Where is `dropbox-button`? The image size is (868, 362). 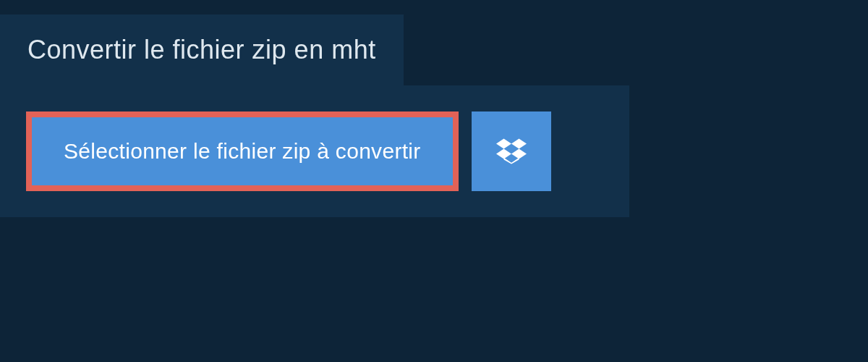
dropbox-button is located at coordinates (511, 151).